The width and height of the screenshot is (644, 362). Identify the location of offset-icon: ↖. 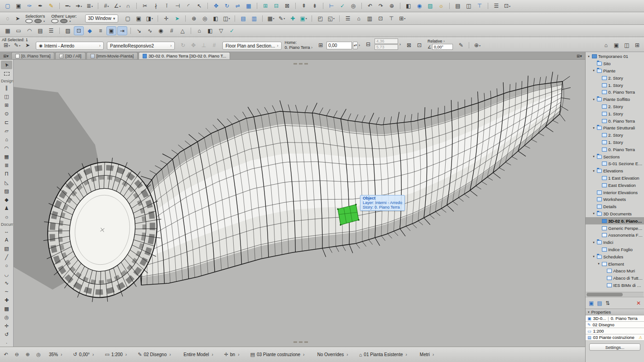
(199, 6).